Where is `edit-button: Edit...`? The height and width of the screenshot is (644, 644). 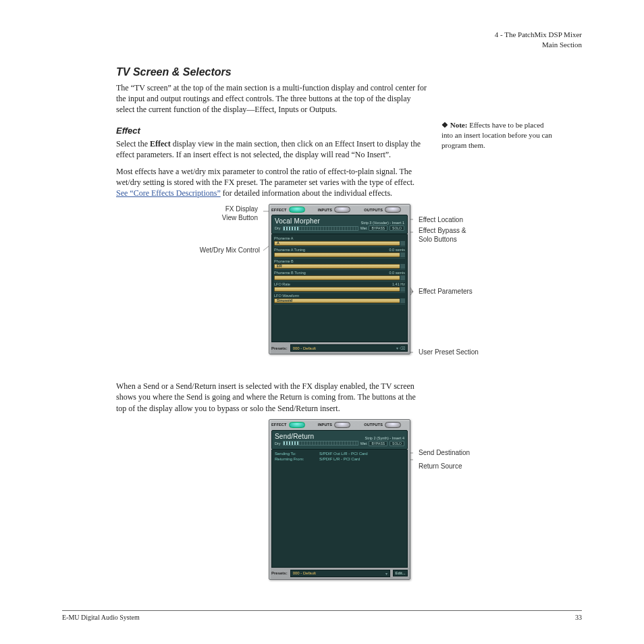 edit-button: Edit... is located at coordinates (400, 573).